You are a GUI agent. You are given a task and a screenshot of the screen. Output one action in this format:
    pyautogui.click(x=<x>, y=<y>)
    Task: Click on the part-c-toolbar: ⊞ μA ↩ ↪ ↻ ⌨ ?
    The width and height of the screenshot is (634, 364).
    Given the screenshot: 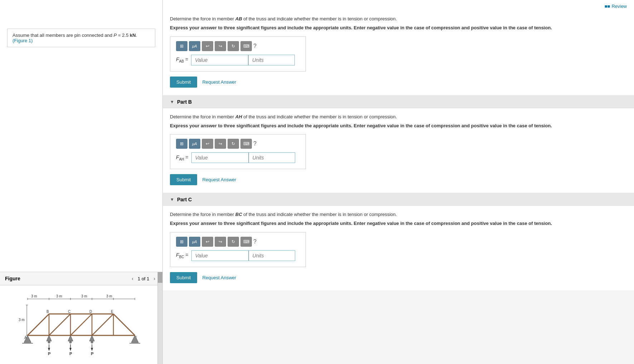 What is the action you would take?
    pyautogui.click(x=238, y=242)
    